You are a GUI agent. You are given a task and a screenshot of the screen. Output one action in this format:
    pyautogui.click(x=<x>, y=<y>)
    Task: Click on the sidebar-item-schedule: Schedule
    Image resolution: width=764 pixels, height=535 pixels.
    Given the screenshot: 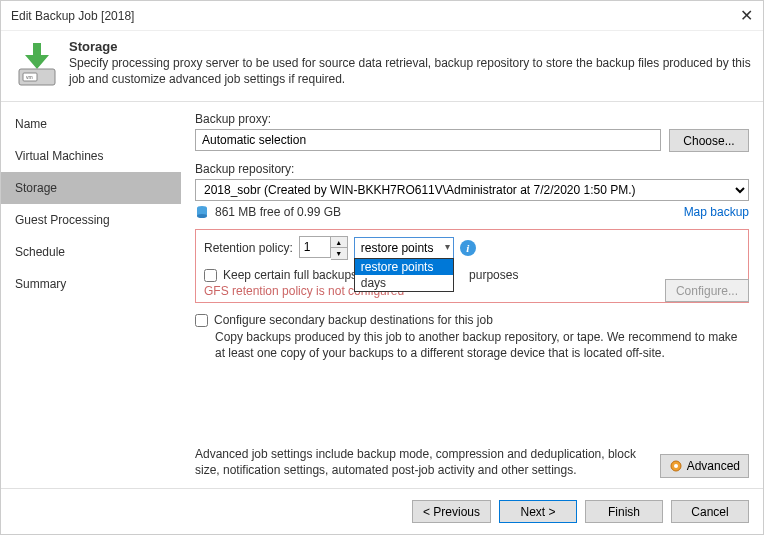 What is the action you would take?
    pyautogui.click(x=91, y=252)
    